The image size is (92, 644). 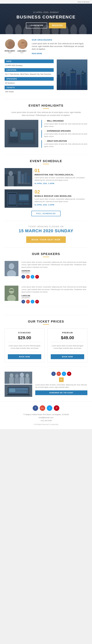 What do you see at coordinates (59, 374) in the screenshot?
I see `promo-googleplus-icon: G+` at bounding box center [59, 374].